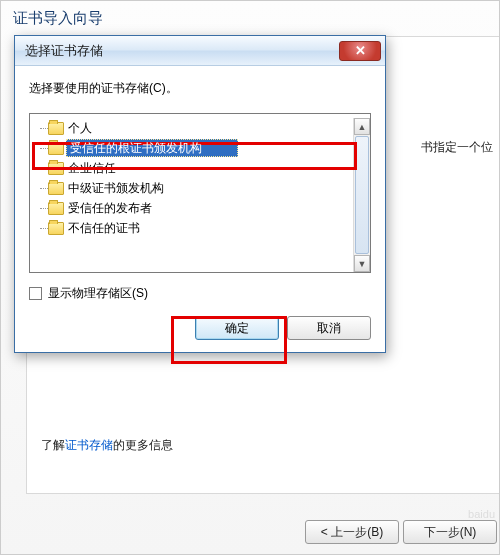  I want to click on learn-suffix: 的更多信息, so click(143, 445).